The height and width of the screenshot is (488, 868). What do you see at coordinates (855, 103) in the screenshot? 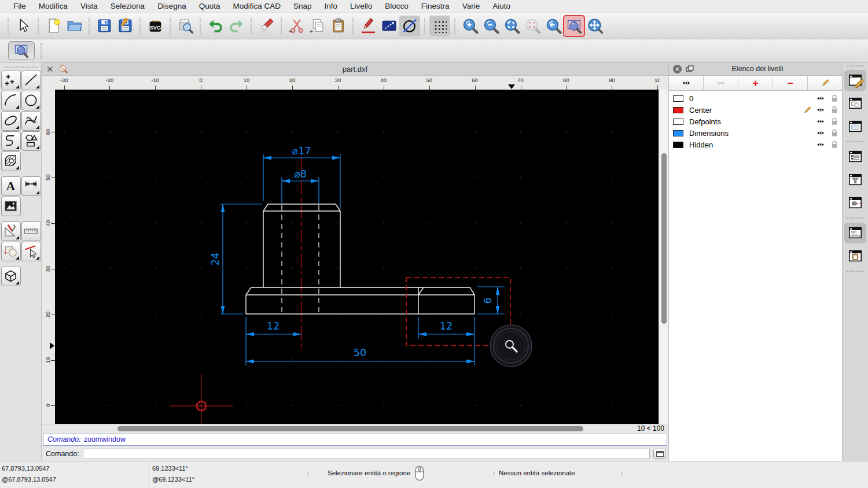
I see `dock-block-list-button` at bounding box center [855, 103].